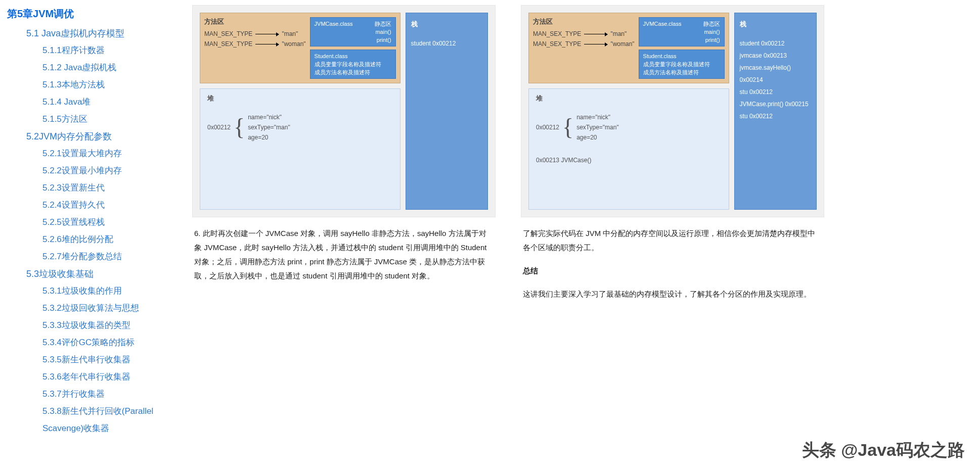 The image size is (980, 472). What do you see at coordinates (673, 111) in the screenshot?
I see `diagram-right: 方法区 MAN_SEX_TYPE "man" MAN_SEX_TYPE "wo` at bounding box center [673, 111].